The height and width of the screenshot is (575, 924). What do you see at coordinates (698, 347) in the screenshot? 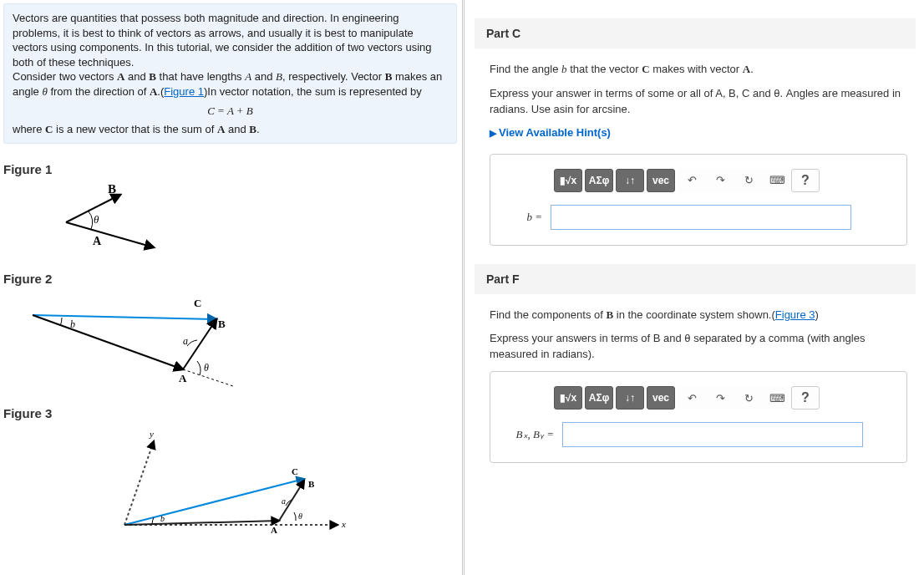
I see `part-f-instructions: Express your answers in terms of B and θ…` at bounding box center [698, 347].